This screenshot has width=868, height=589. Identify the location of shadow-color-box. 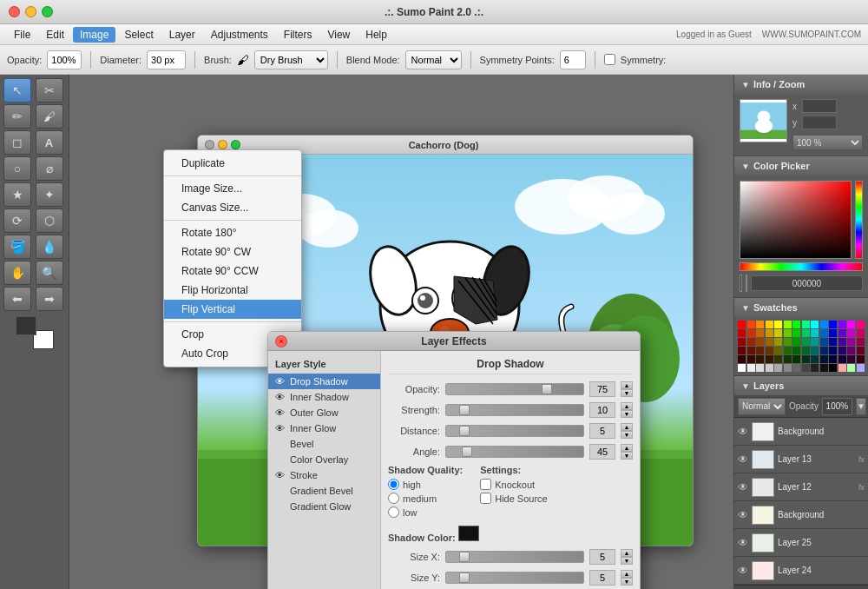
(469, 533).